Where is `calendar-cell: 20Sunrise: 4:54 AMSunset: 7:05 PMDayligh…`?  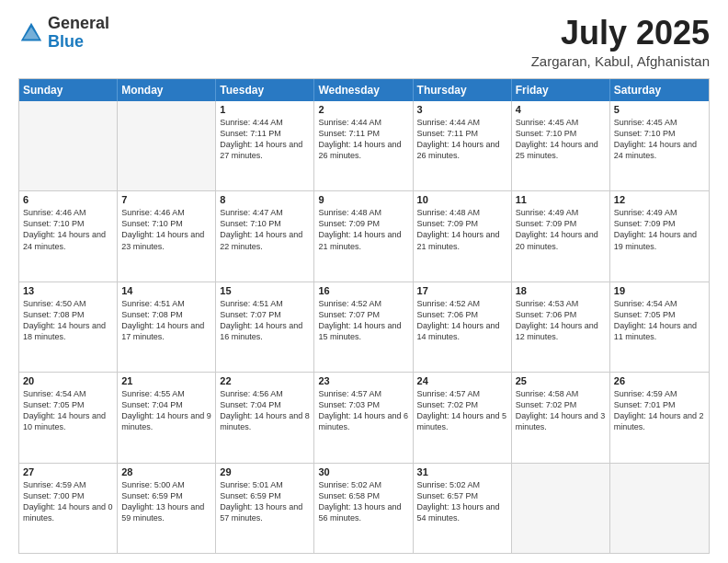 calendar-cell: 20Sunrise: 4:54 AMSunset: 7:05 PMDayligh… is located at coordinates (68, 418).